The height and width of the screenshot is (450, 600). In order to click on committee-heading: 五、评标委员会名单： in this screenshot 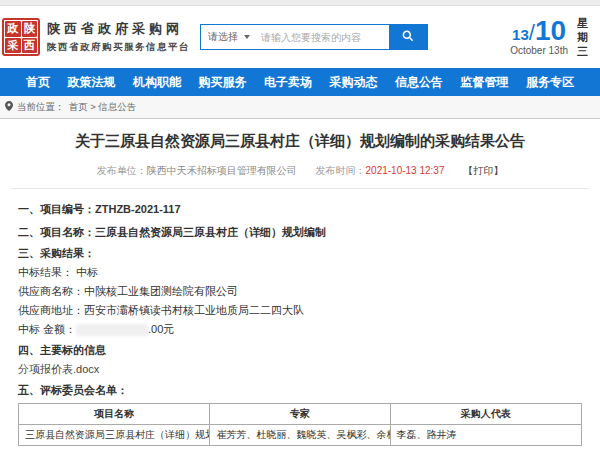, I will do `click(300, 390)`.